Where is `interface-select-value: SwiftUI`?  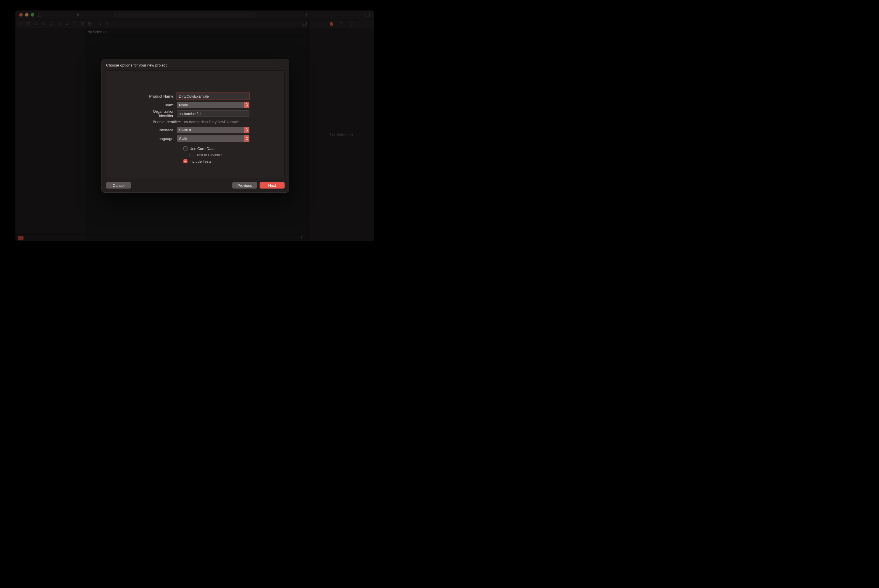 interface-select-value: SwiftUI is located at coordinates (185, 130).